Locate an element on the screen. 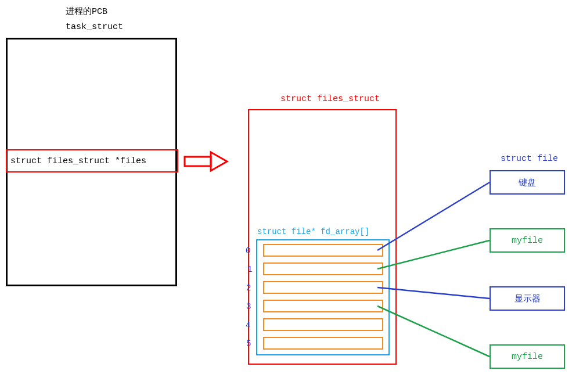  files-ptr-box: struct files_struct *files is located at coordinates (92, 161).